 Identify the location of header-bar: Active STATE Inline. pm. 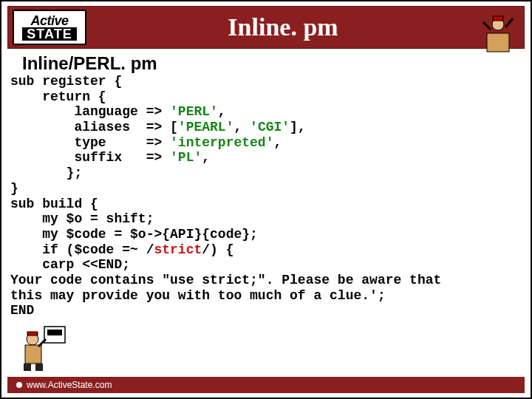
(266, 27).